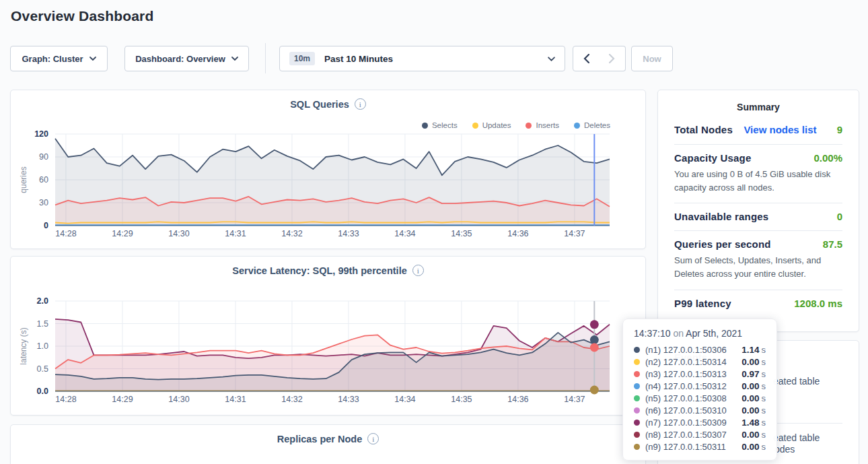  Describe the element at coordinates (653, 333) in the screenshot. I see `tooltip-time: 14:37:10` at that location.